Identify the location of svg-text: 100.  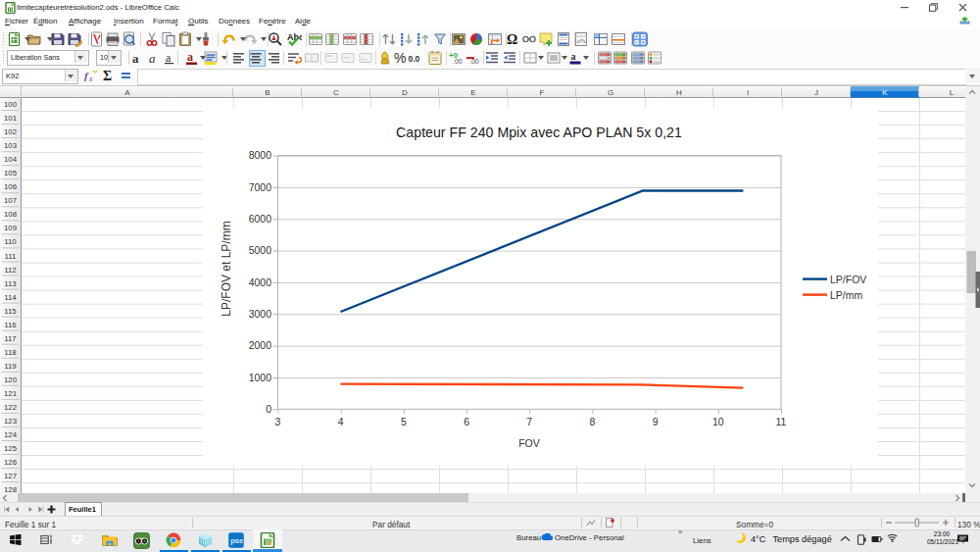
(11, 104).